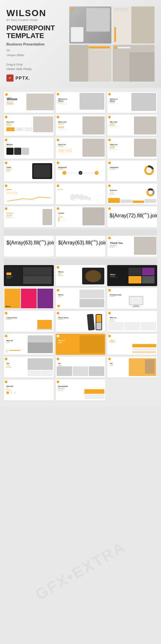 This screenshot has width=161, height=644. Describe the element at coordinates (80, 246) in the screenshot. I see `slides-row-7: ${Array(63).fill('').join('')} ${Array(6…` at that location.